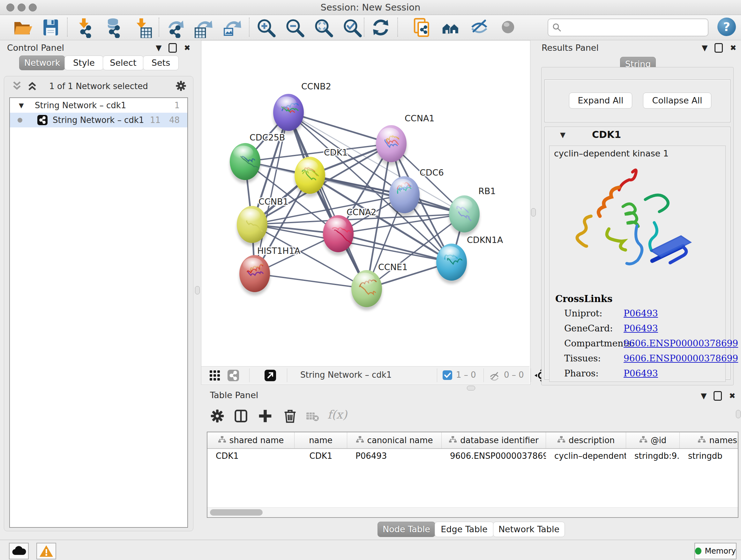 The height and width of the screenshot is (560, 741). Describe the element at coordinates (394, 440) in the screenshot. I see `column-header-canonical-name: canonical name` at that location.